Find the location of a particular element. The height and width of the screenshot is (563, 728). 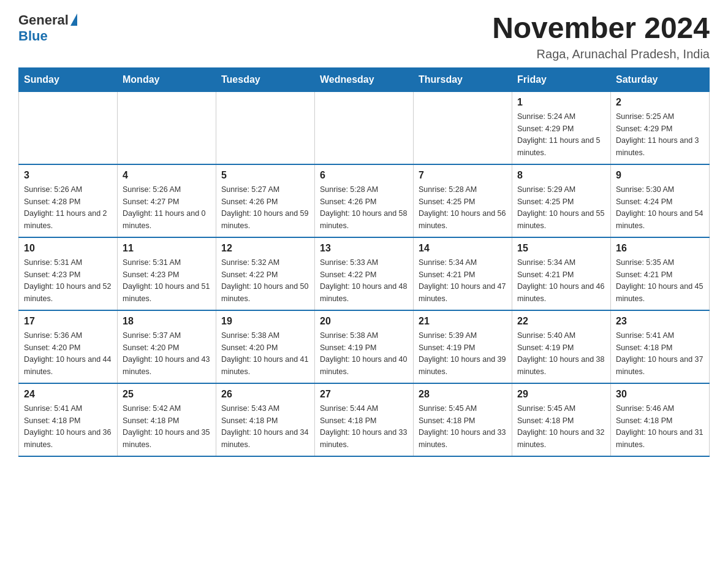

day-number: 21 is located at coordinates (463, 321).